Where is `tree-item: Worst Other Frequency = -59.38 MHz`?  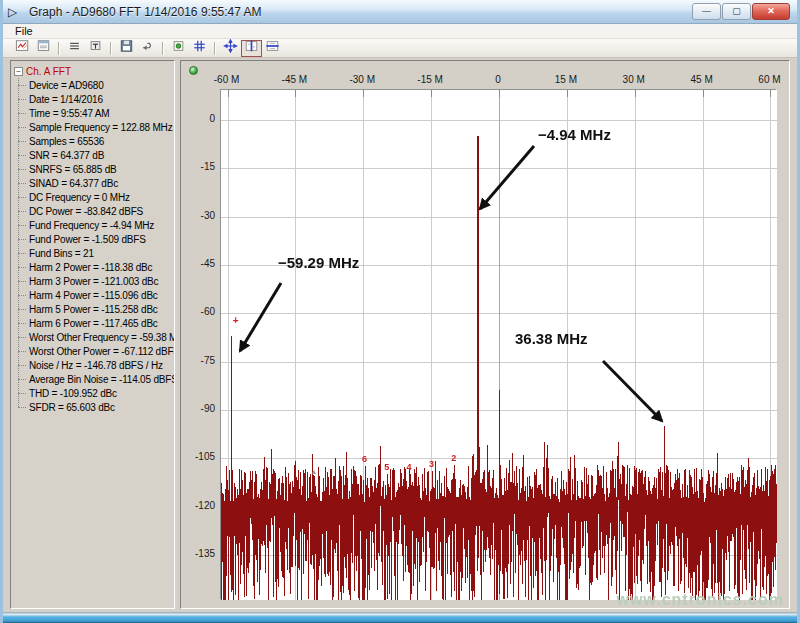 tree-item: Worst Other Frequency = -59.38 MHz is located at coordinates (96, 337).